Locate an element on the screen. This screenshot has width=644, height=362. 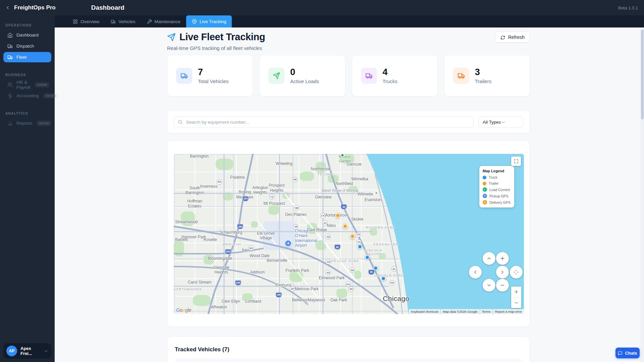
section-title: Live Fleet Tracking is located at coordinates (222, 37).